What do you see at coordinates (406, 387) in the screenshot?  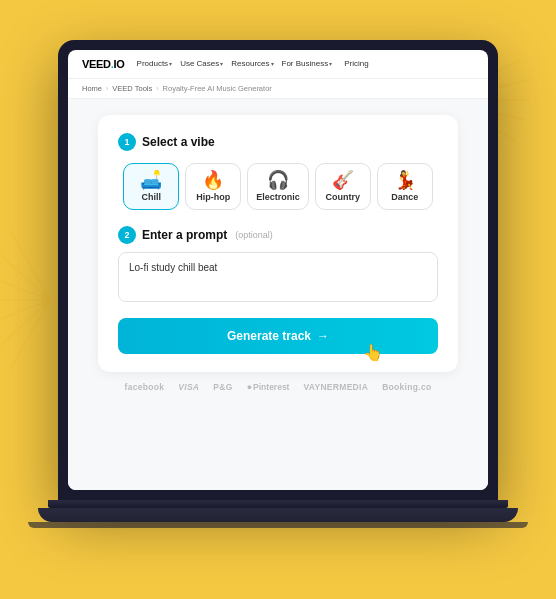 I see `logo-booking: Booking.co` at bounding box center [406, 387].